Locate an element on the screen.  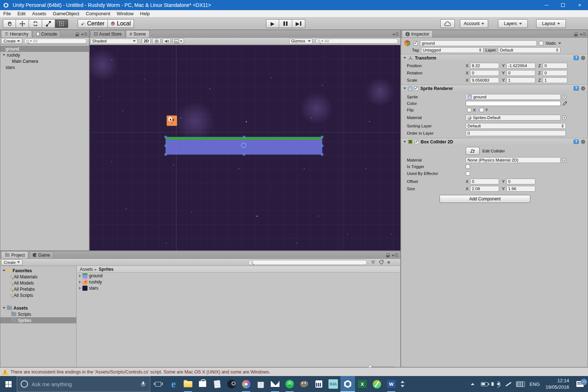
volume-indicator is located at coordinates (497, 384).